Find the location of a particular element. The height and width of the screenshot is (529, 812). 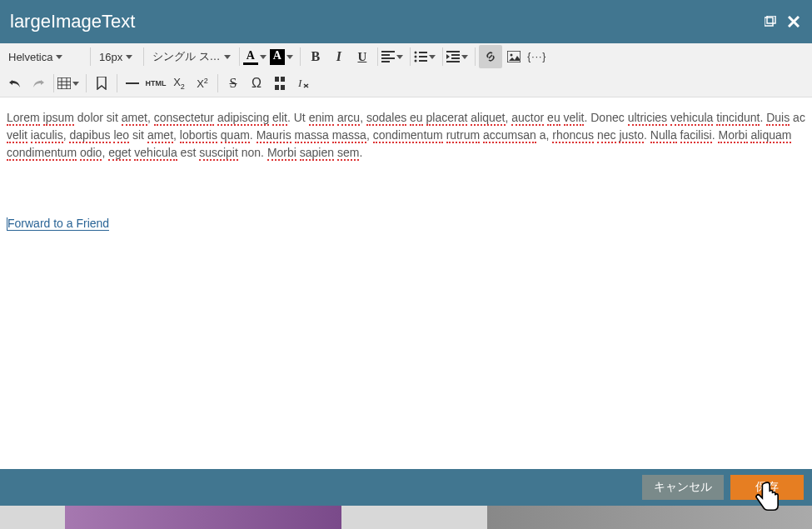

subscript-button: X2 is located at coordinates (179, 83).